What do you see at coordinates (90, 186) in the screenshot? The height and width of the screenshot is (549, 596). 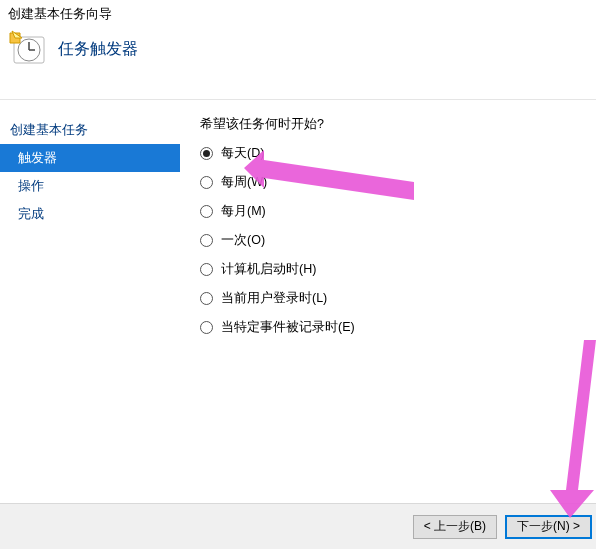 I see `sidebar-item-action: 操作` at bounding box center [90, 186].